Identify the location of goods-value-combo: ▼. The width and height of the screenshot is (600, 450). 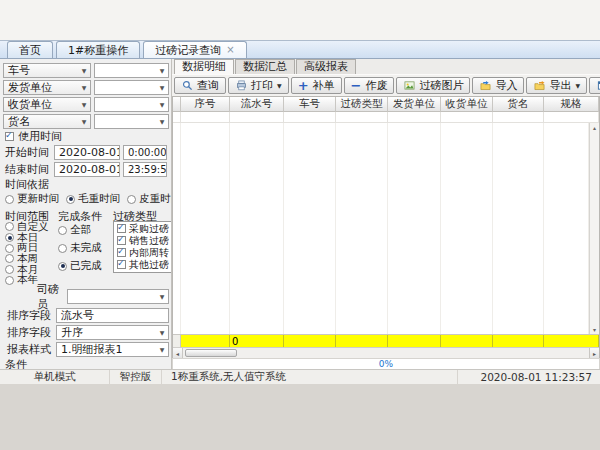
(132, 122).